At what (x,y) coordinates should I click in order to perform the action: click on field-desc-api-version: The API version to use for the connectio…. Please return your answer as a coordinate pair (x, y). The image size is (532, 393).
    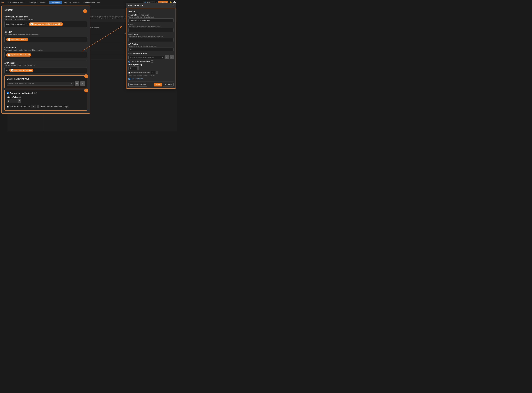
    Looking at the image, I should click on (46, 66).